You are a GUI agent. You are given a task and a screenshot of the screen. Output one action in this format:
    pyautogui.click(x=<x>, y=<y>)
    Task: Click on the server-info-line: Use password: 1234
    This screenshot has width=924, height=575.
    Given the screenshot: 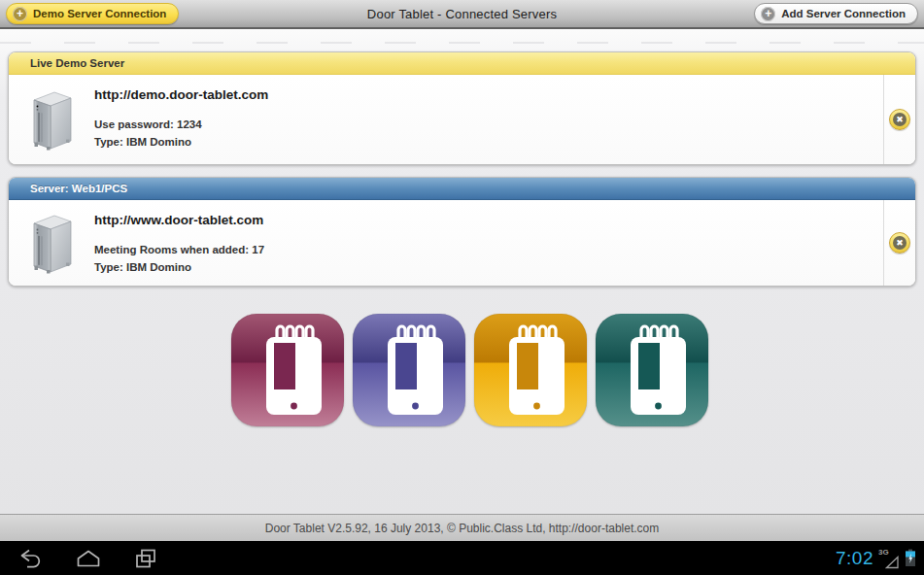 What is the action you would take?
    pyautogui.click(x=489, y=124)
    